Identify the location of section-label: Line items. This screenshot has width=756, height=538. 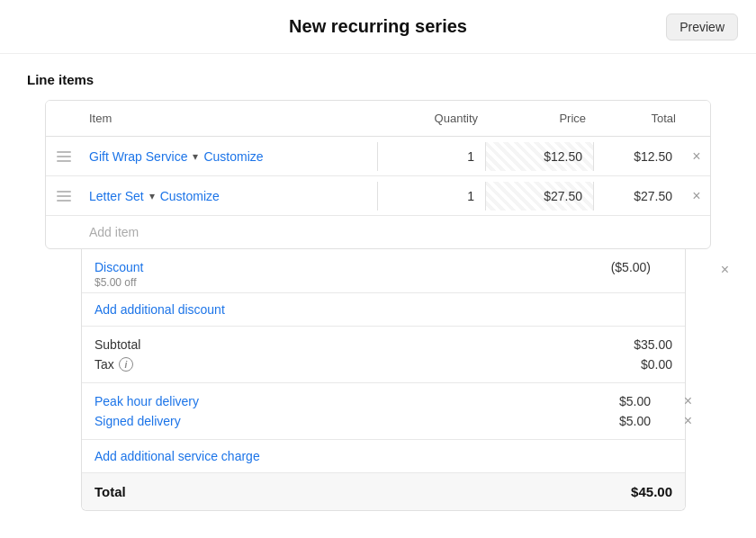
(378, 79).